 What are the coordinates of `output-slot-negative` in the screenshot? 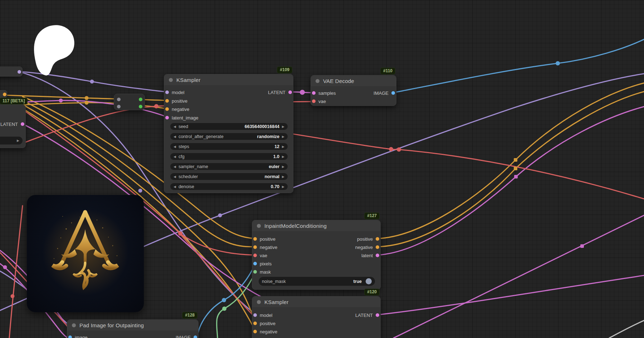 It's located at (377, 247).